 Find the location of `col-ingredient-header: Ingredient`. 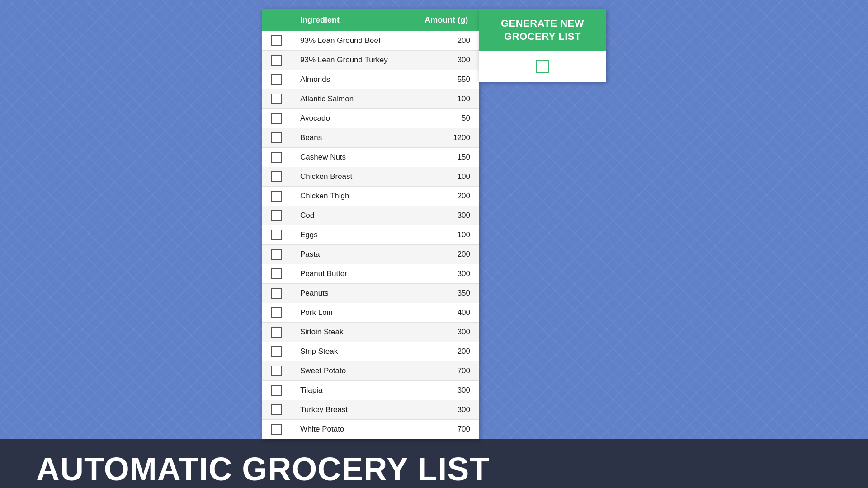

col-ingredient-header: Ingredient is located at coordinates (352, 20).